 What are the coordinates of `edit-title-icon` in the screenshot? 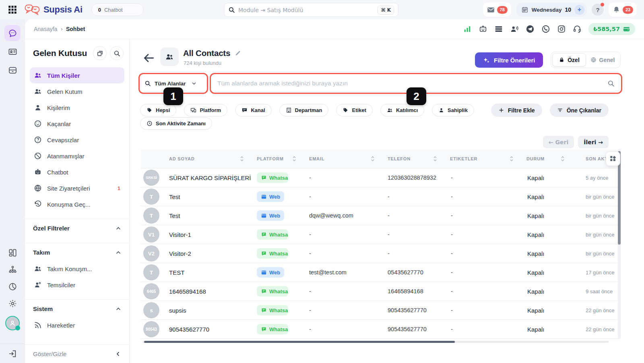 It's located at (238, 53).